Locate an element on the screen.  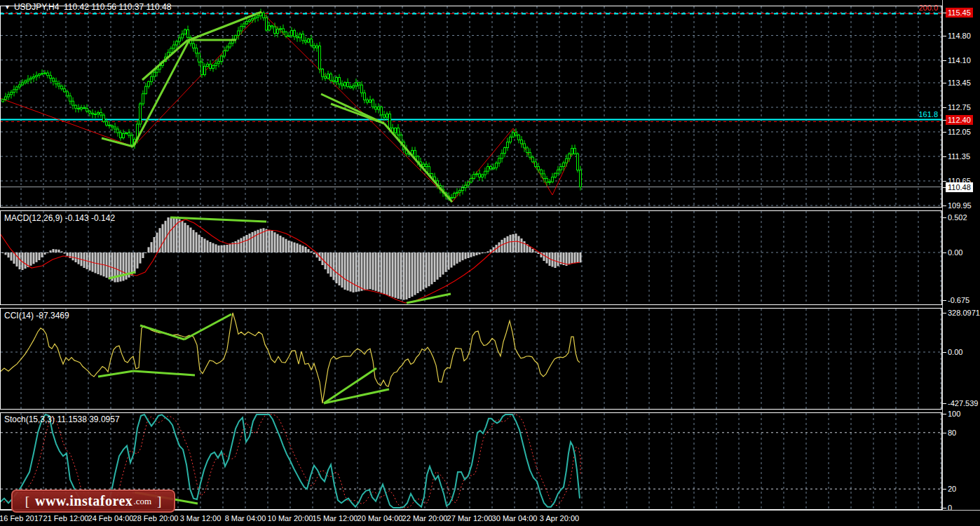
price-axis: 115.45114.80114.10113.45112.75112.40112.… is located at coordinates (962, 255).